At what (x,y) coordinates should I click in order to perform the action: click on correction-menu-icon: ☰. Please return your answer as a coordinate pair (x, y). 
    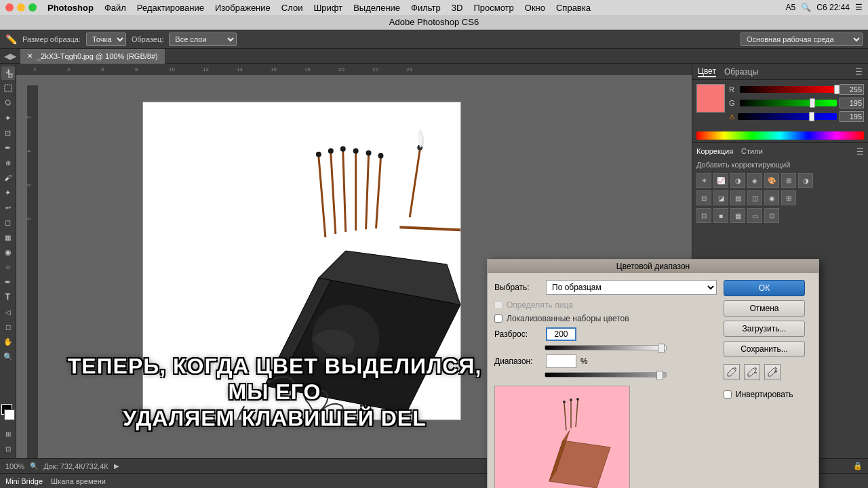
    Looking at the image, I should click on (860, 152).